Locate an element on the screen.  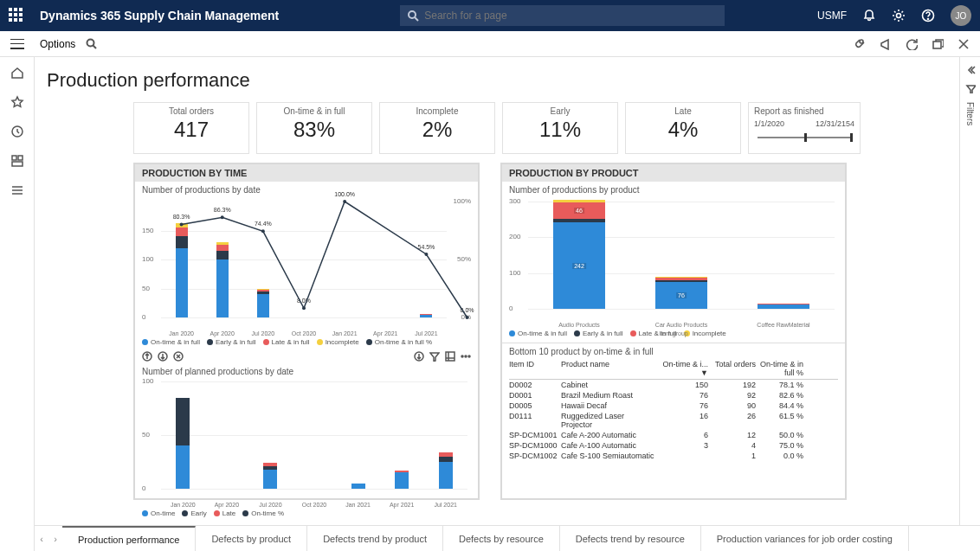
company-picker: USMF is located at coordinates (832, 16).